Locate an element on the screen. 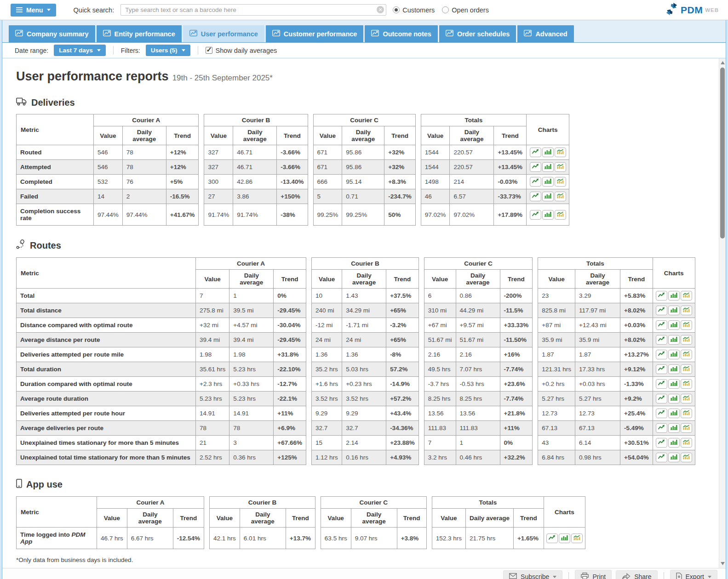 This screenshot has height=579, width=728. charts-cell is located at coordinates (548, 182).